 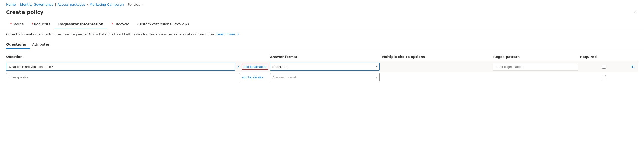 What do you see at coordinates (325, 77) in the screenshot?
I see `answer-format-select-2: Answer format ▾` at bounding box center [325, 77].